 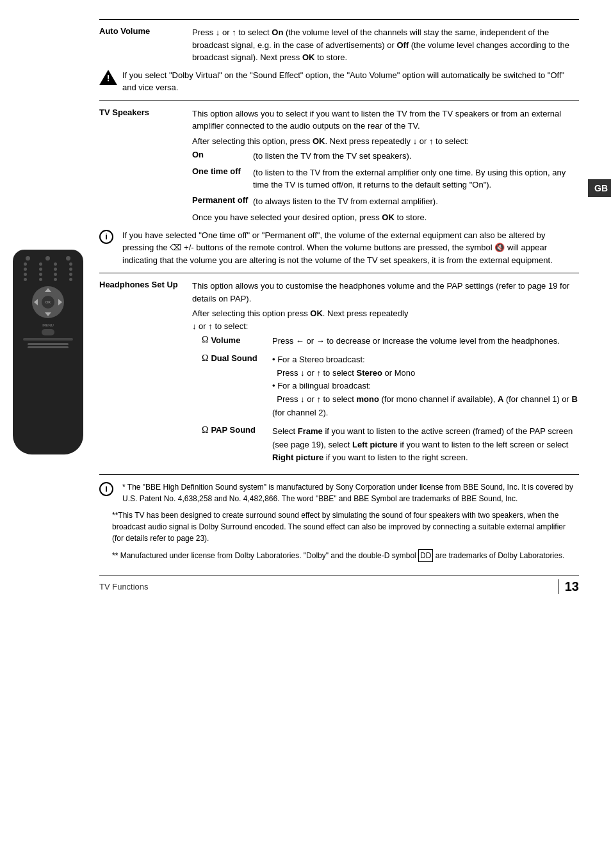 I want to click on tv-speakers-info-text: If you have selected "One time off" or "…, so click(x=351, y=248).